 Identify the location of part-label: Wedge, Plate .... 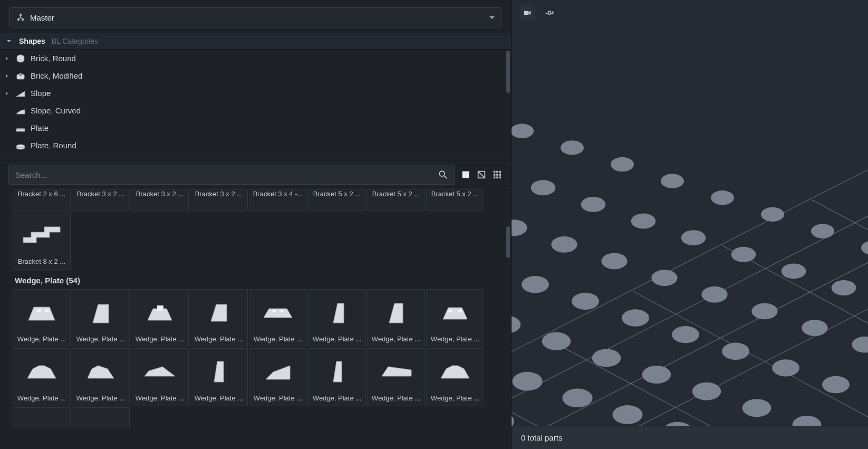
(219, 400).